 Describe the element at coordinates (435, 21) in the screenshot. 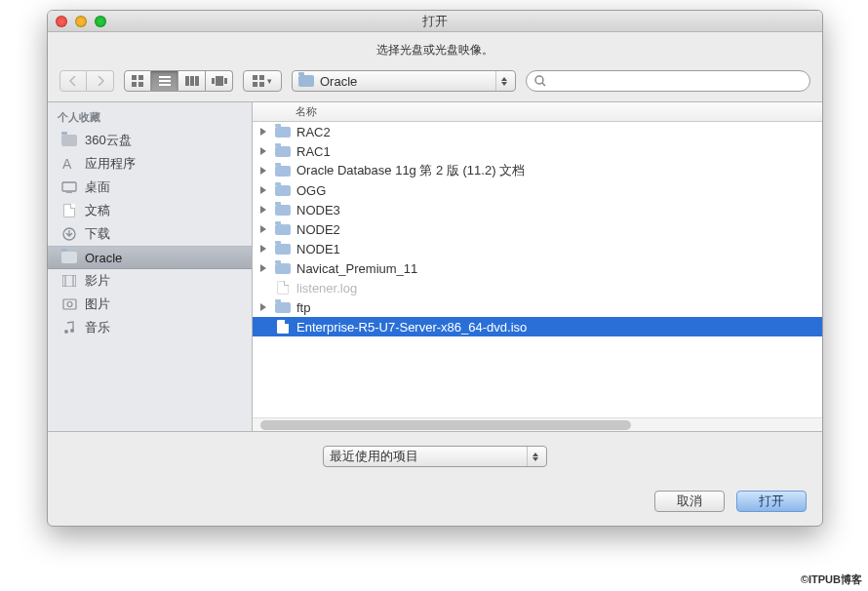

I see `window-title: 打开` at that location.